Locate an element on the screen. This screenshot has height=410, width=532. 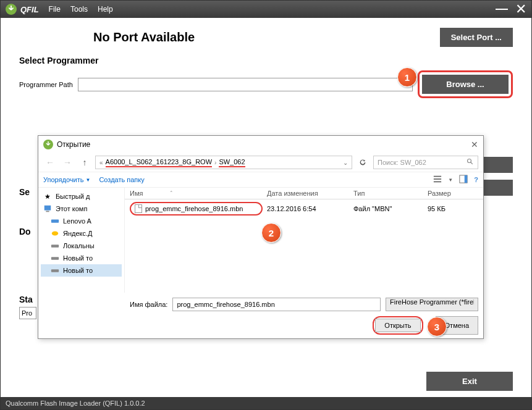
exit-button: Exit is located at coordinates (470, 382).